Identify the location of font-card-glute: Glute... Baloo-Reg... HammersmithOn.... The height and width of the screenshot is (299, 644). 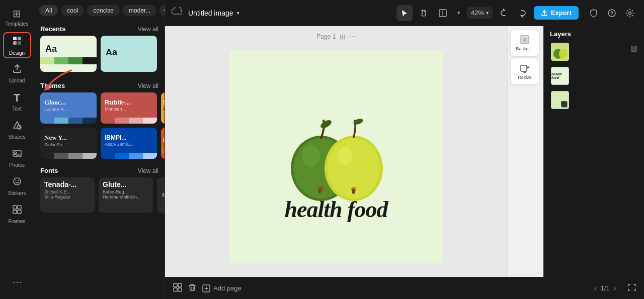
(126, 195).